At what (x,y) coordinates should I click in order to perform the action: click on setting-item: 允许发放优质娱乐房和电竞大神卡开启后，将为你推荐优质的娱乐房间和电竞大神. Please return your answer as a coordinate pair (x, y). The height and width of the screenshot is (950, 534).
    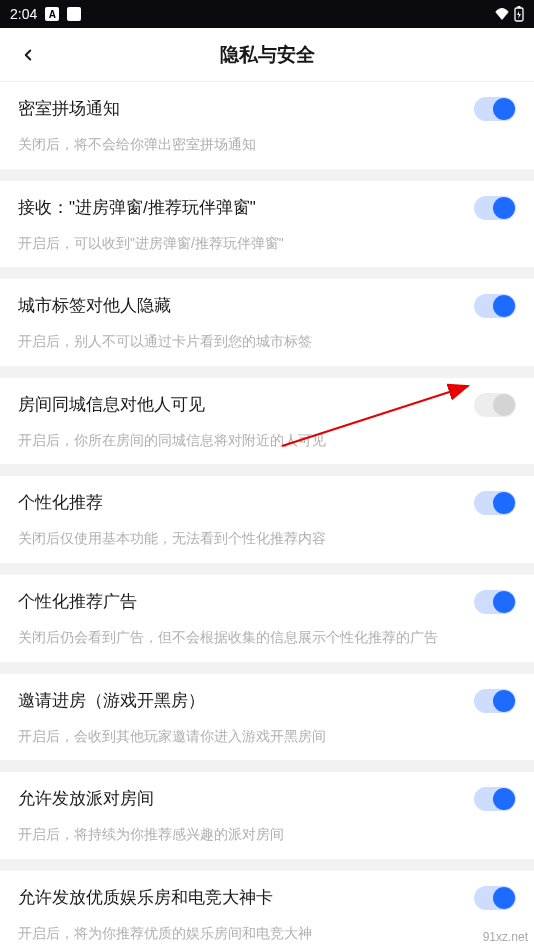
    Looking at the image, I should click on (267, 910).